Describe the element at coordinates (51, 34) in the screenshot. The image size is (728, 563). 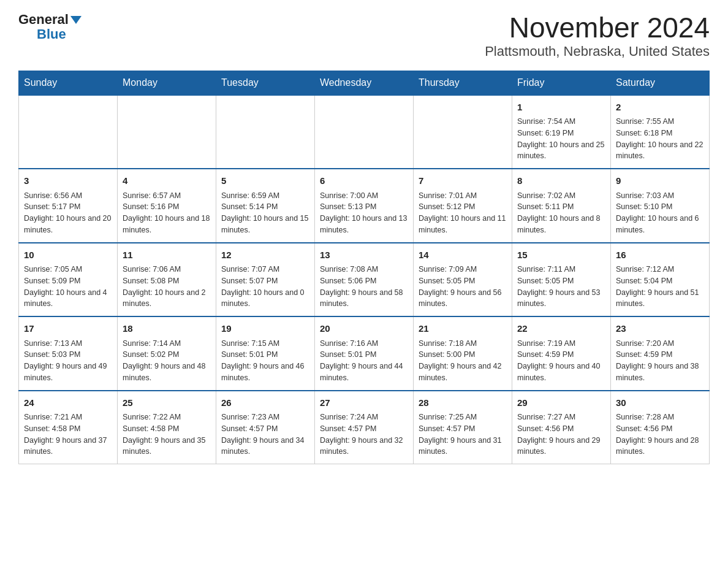
I see `logo-blue-text: Blue` at that location.